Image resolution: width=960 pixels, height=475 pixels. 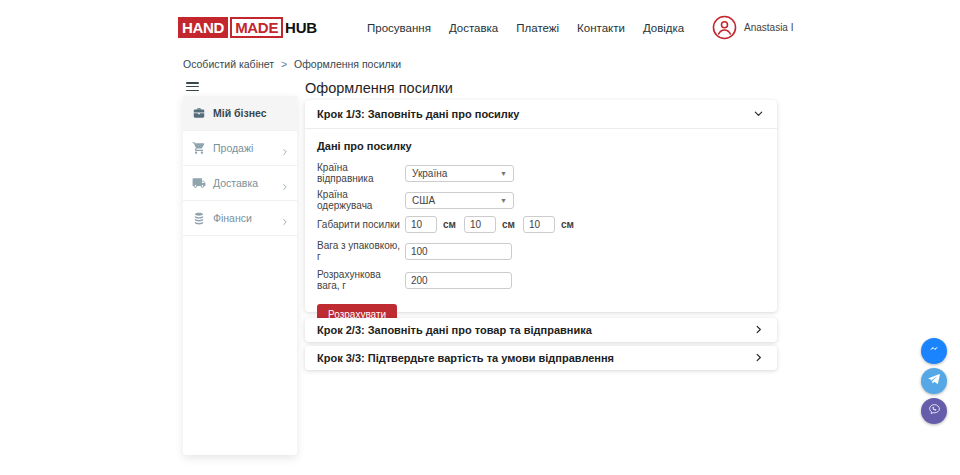 I want to click on coins-icon, so click(x=199, y=218).